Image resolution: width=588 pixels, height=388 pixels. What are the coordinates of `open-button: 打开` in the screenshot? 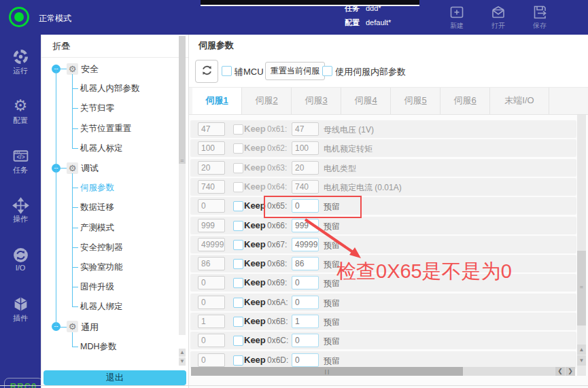 It's located at (498, 18).